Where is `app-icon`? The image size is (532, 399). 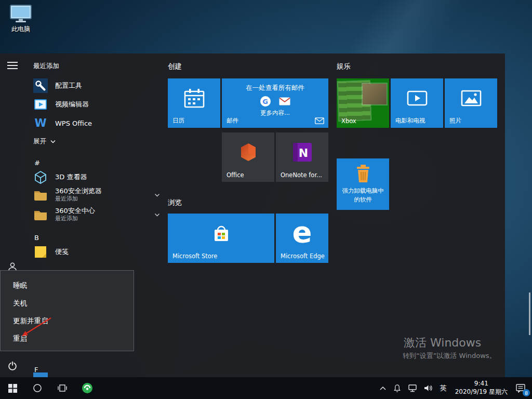
app-icon is located at coordinates (41, 375).